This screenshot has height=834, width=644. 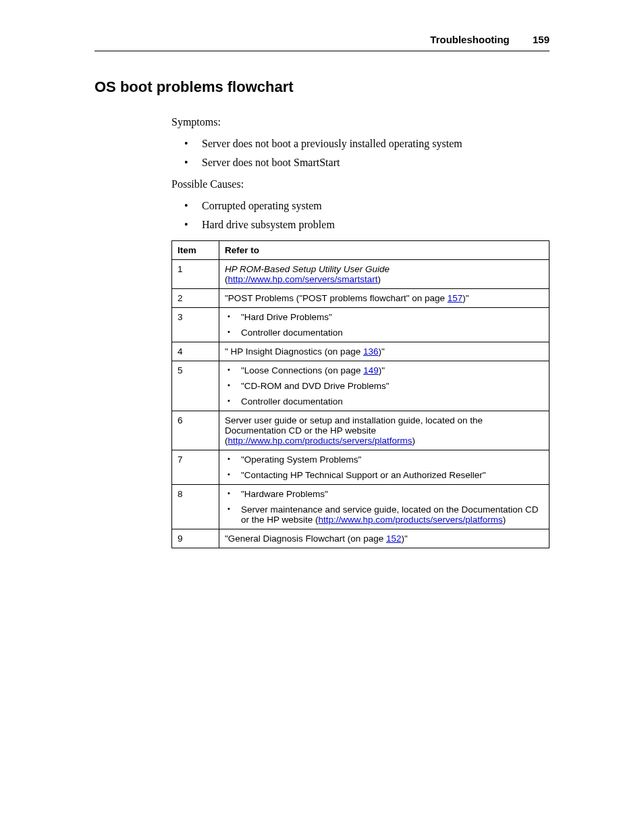 I want to click on refer-cell: " HP Insight Diagnostics (on page 136)", so click(x=385, y=352).